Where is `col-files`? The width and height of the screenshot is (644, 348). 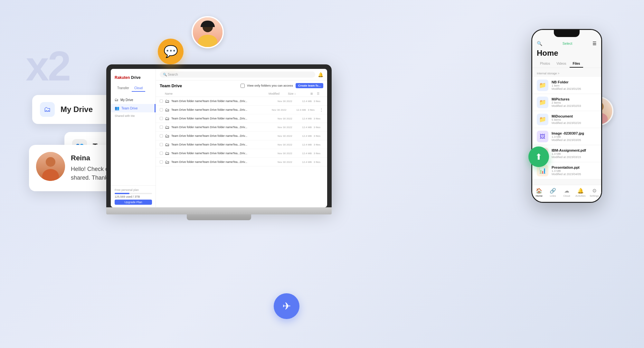
col-files is located at coordinates (306, 94).